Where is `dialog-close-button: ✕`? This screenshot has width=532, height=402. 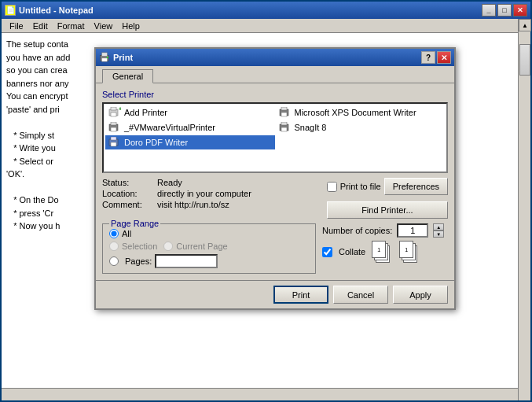
dialog-close-button: ✕ is located at coordinates (444, 57).